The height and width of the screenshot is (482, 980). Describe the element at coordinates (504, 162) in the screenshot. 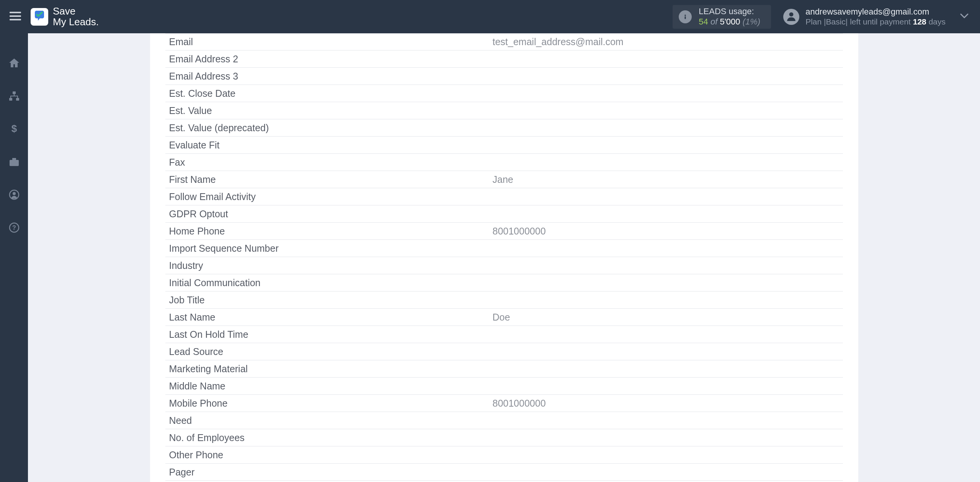

I see `field-row: Fax` at that location.